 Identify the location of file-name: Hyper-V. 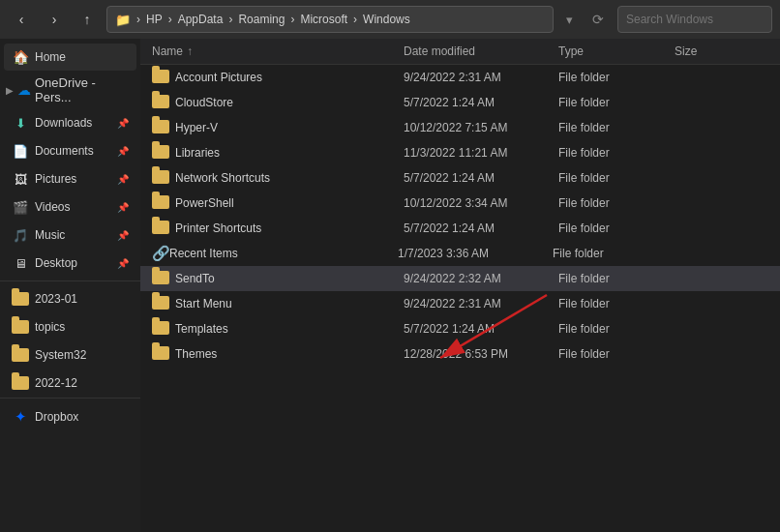
(289, 128).